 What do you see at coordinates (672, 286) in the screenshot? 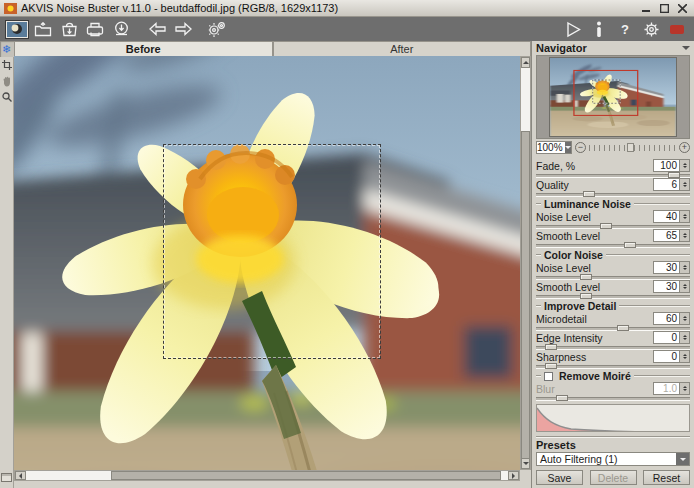
I see `param-col-smooth-input: 30` at bounding box center [672, 286].